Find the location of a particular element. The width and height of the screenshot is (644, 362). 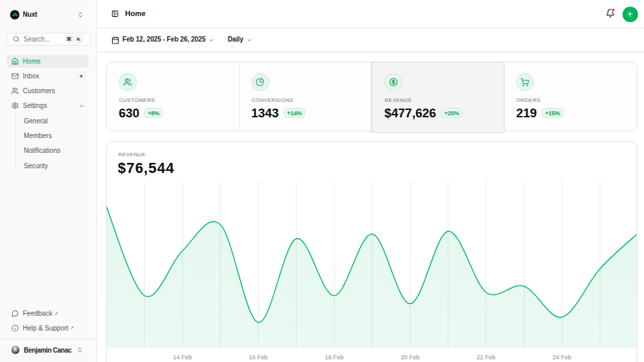

svg-text: 24 Feb is located at coordinates (562, 357).